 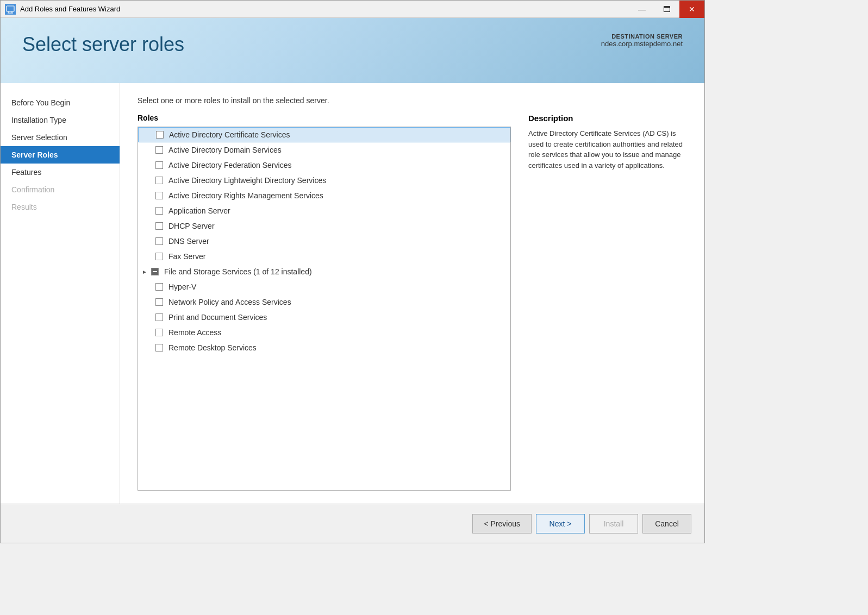 What do you see at coordinates (145, 272) in the screenshot?
I see `expander-icon: ►` at bounding box center [145, 272].